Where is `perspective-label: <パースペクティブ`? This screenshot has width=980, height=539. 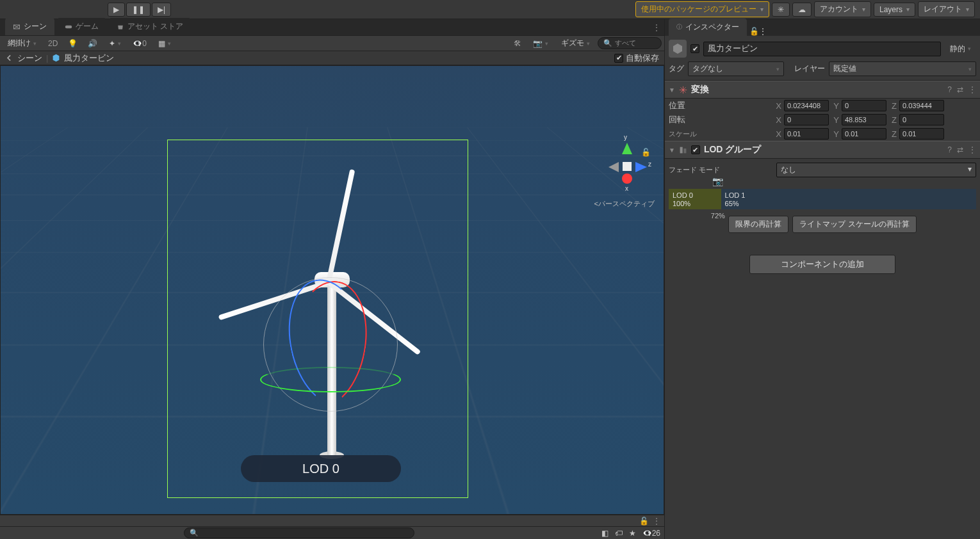
perspective-label: <パースペクティブ is located at coordinates (625, 204).